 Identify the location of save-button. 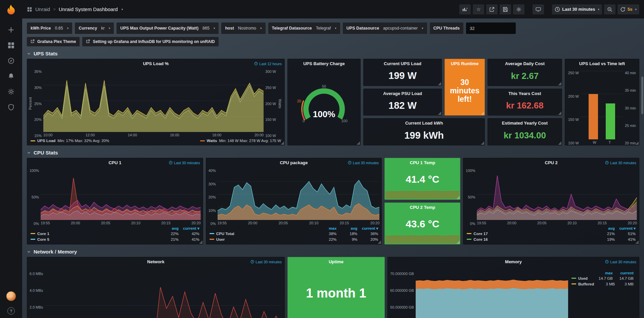
(505, 9).